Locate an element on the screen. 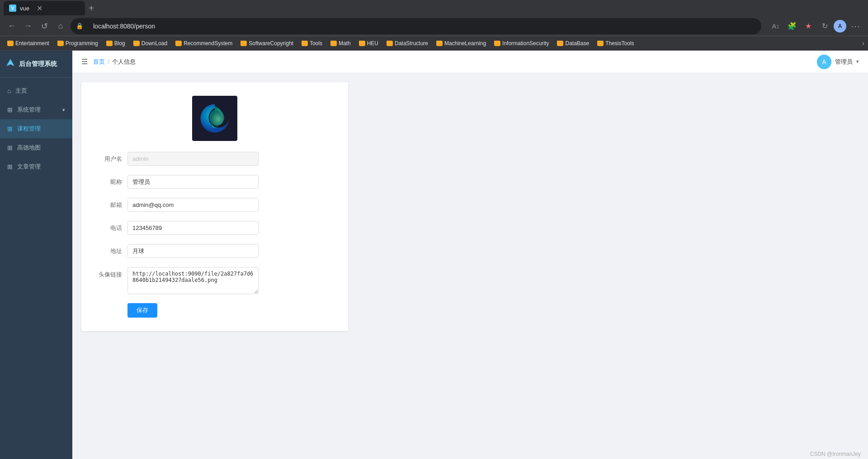 The height and width of the screenshot is (459, 868). user-name: 管理员 is located at coordinates (844, 62).